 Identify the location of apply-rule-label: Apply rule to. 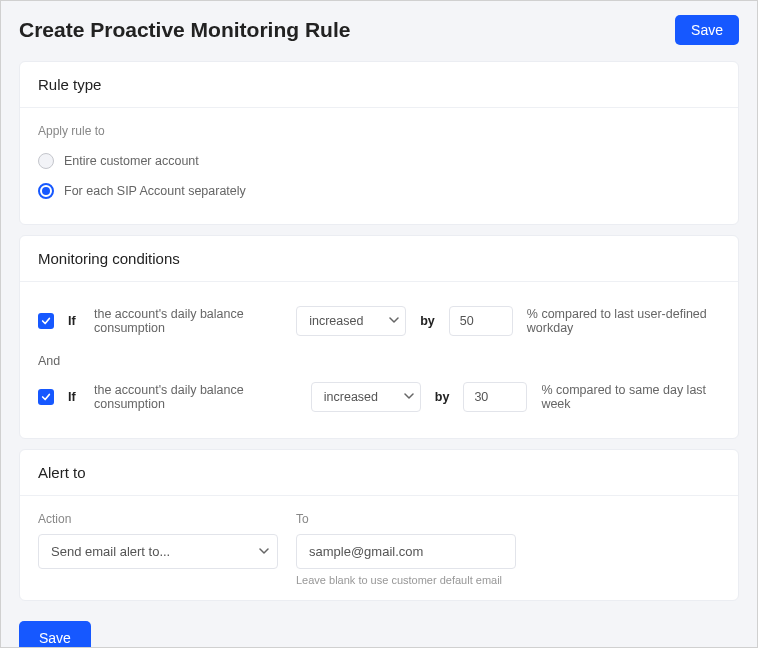
(379, 131).